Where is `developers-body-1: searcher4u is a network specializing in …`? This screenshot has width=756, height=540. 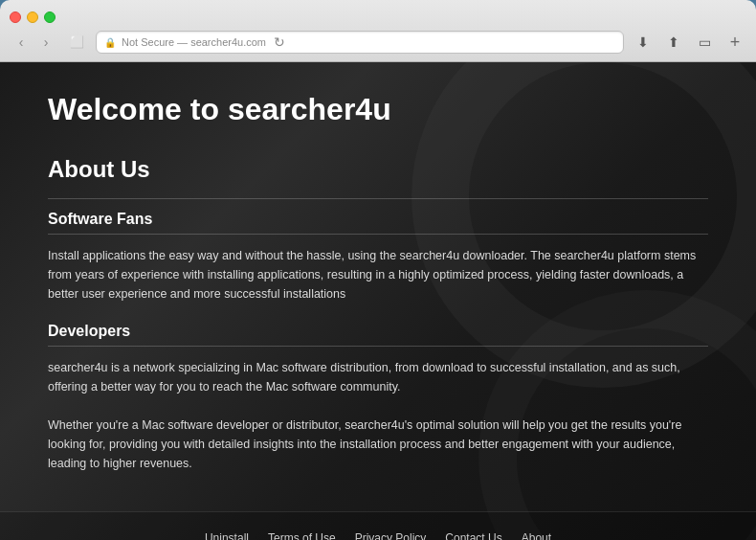
developers-body-1: searcher4u is a network specializing in … is located at coordinates (378, 377).